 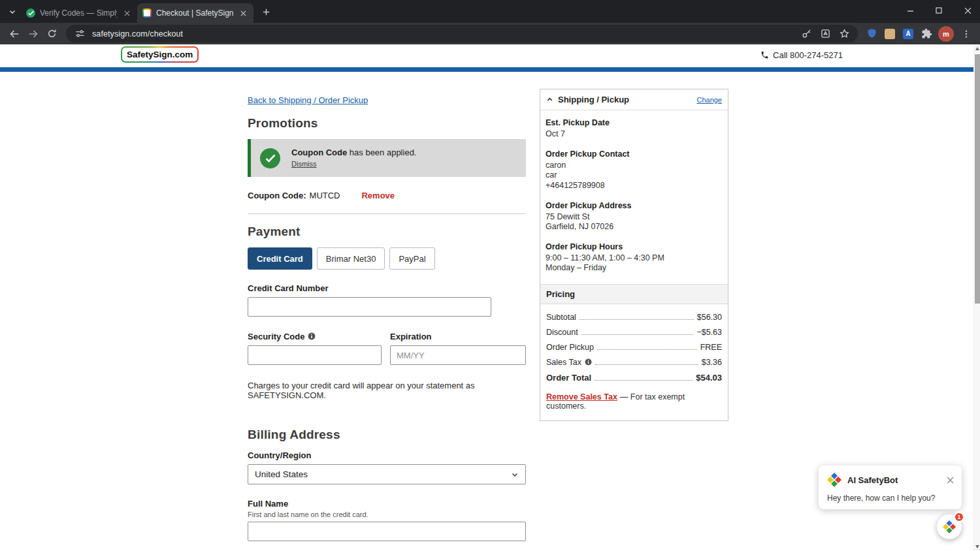 What do you see at coordinates (159, 55) in the screenshot?
I see `logo-text: SafetySign.com` at bounding box center [159, 55].